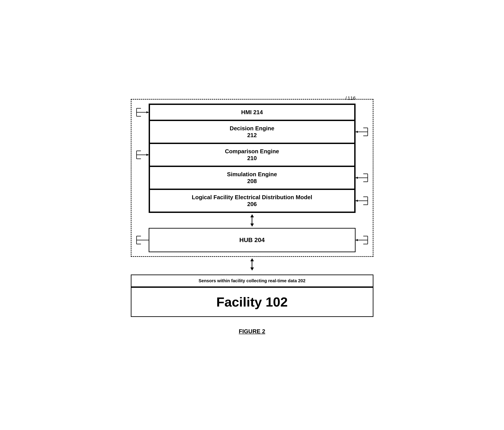 Image resolution: width=504 pixels, height=430 pixels. What do you see at coordinates (252, 201) in the screenshot?
I see `lfedm-box: Logical Facility Electrical Distribution…` at bounding box center [252, 201].